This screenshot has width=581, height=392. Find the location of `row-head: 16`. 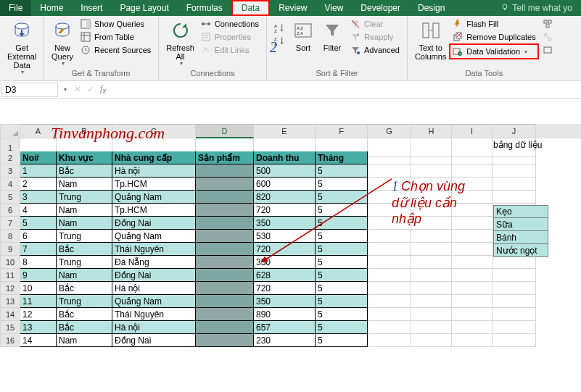

row-head: 16 is located at coordinates (10, 341).